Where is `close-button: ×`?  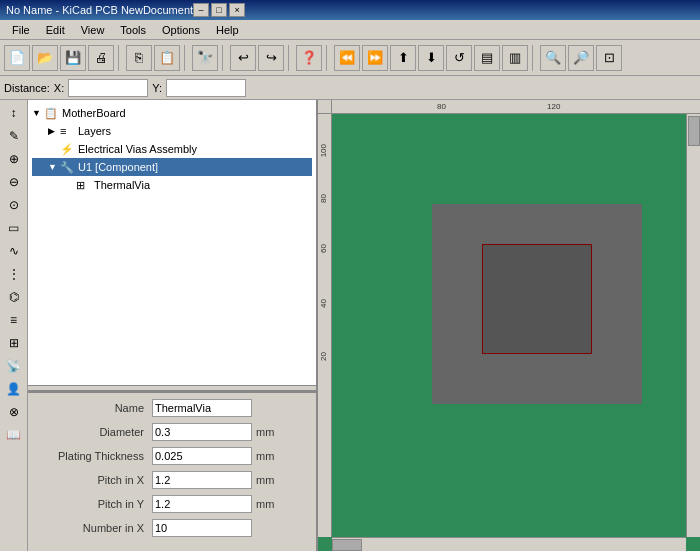
close-button: × is located at coordinates (237, 10).